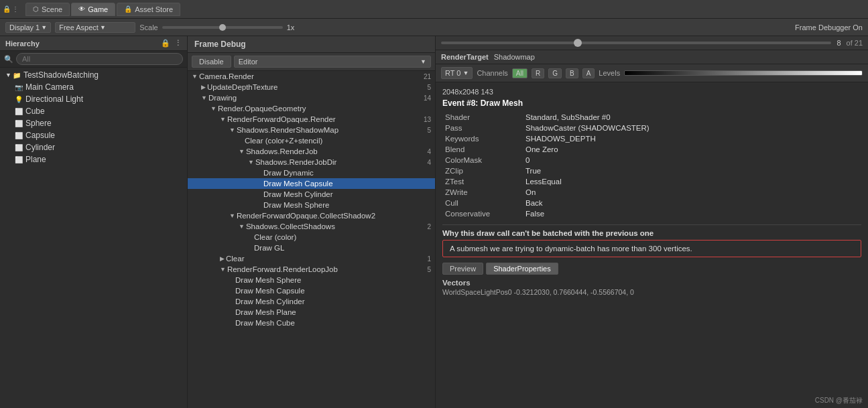  Describe the element at coordinates (48, 9) in the screenshot. I see `tab-scene: ⬡ Scene` at that location.